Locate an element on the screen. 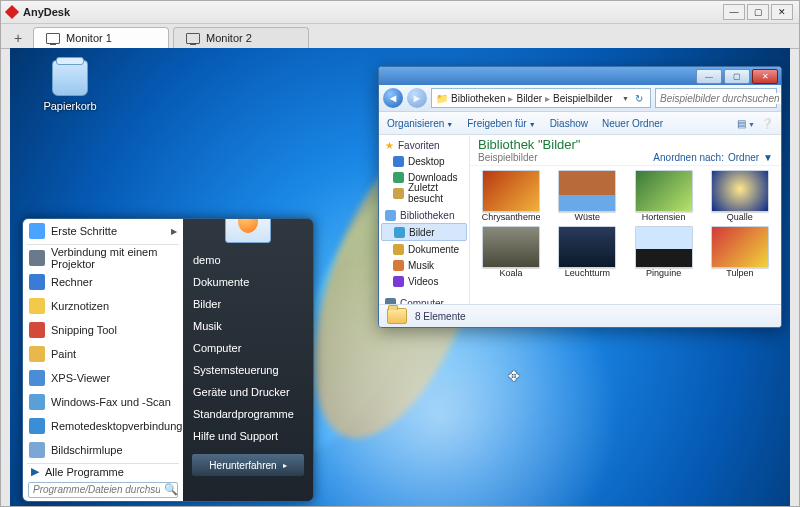  thumbnail-item: Wüste is located at coordinates (587, 196).